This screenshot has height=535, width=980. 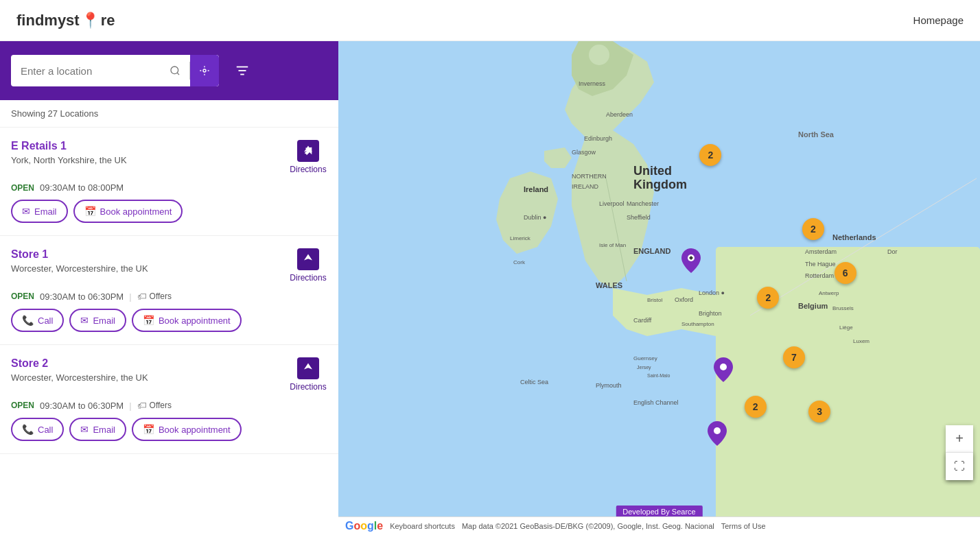 I want to click on zoom-in-button: +, so click(x=959, y=439).